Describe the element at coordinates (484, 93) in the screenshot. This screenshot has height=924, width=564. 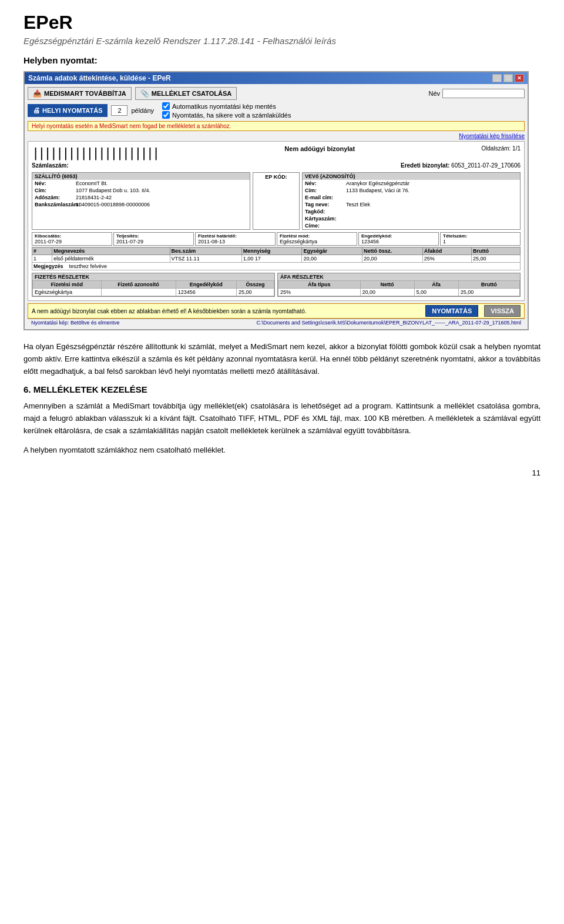
I see `nev-input` at that location.